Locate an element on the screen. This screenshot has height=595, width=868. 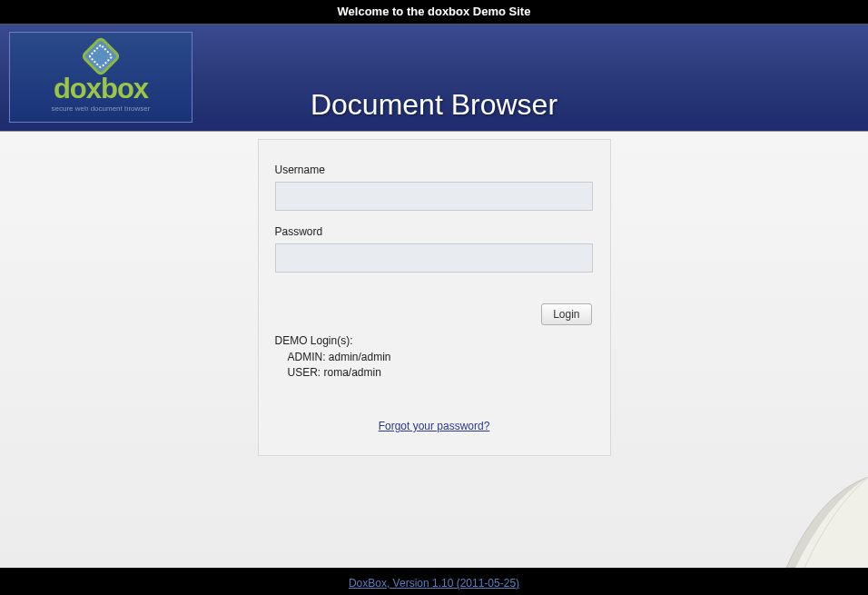
demo-logins: DEMO Login(s): ADMIN: admin/admin USER: … is located at coordinates (434, 356).